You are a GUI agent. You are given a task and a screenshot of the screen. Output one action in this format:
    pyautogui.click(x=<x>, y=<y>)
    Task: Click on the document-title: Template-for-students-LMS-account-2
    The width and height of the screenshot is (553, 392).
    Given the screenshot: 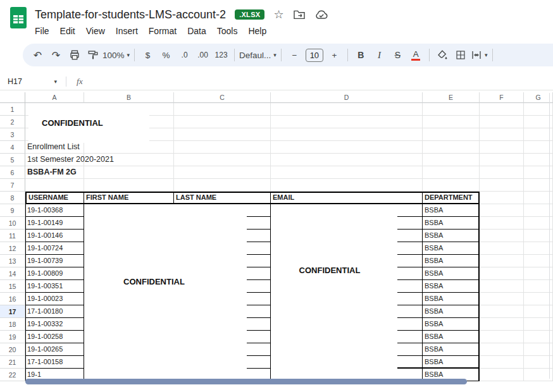 What is the action you would take?
    pyautogui.click(x=130, y=15)
    